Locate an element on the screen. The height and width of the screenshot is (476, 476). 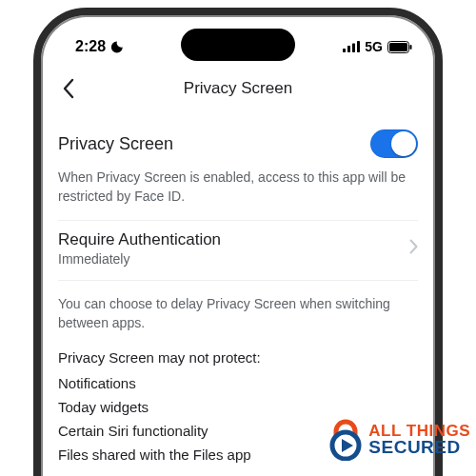
lock-play-icon is located at coordinates (346, 440).